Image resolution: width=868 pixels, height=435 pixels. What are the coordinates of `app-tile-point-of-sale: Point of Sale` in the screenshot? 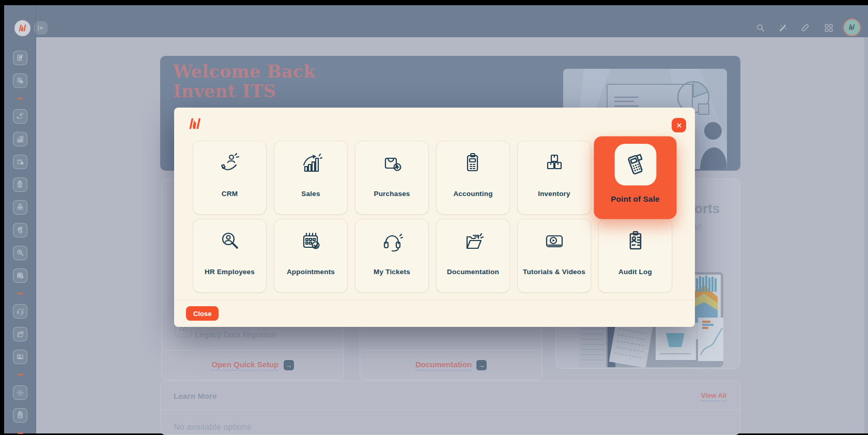 It's located at (635, 177).